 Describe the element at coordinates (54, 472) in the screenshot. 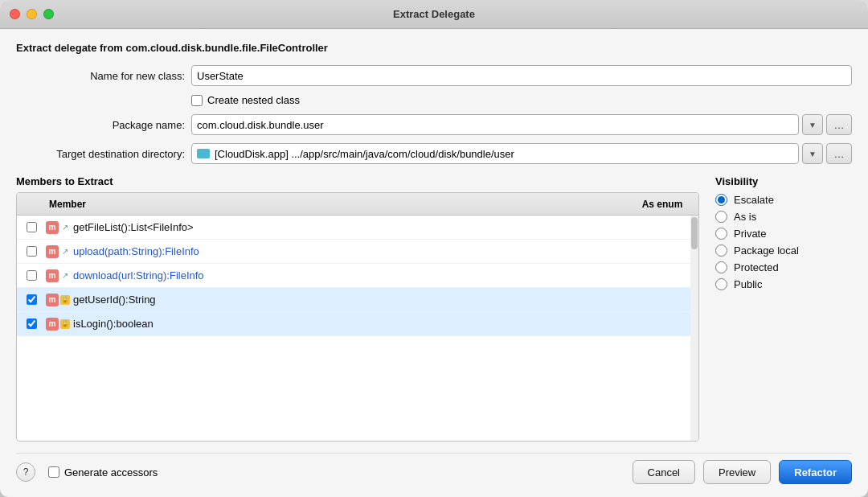

I see `generate-accessors-checkbox` at that location.